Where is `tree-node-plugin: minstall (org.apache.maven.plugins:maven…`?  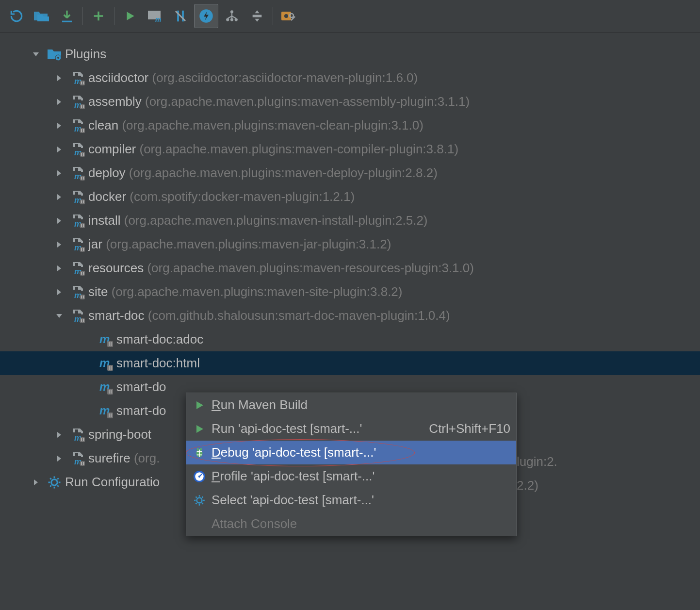 tree-node-plugin: minstall (org.apache.maven.plugins:maven… is located at coordinates (350, 220).